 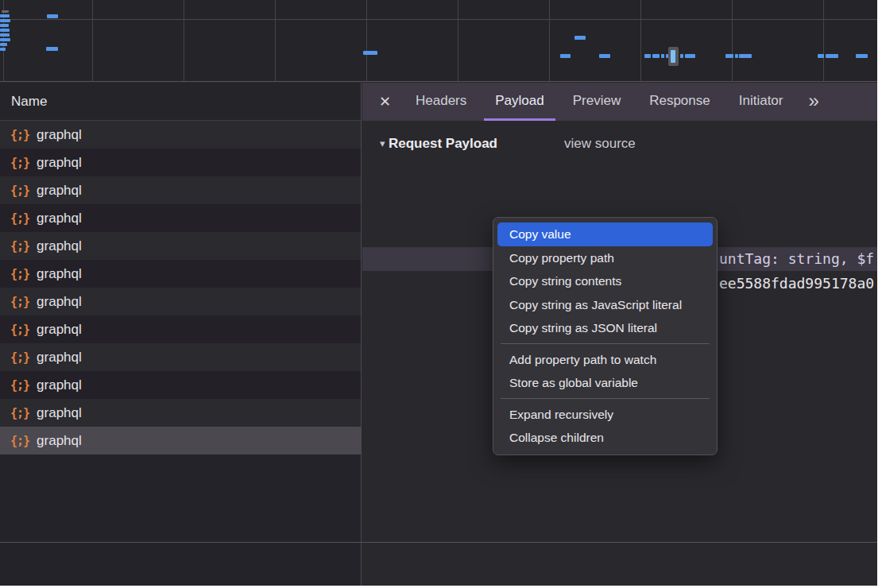 What do you see at coordinates (605, 415) in the screenshot?
I see `menu-item-expand-recursively: Expand recursively` at bounding box center [605, 415].